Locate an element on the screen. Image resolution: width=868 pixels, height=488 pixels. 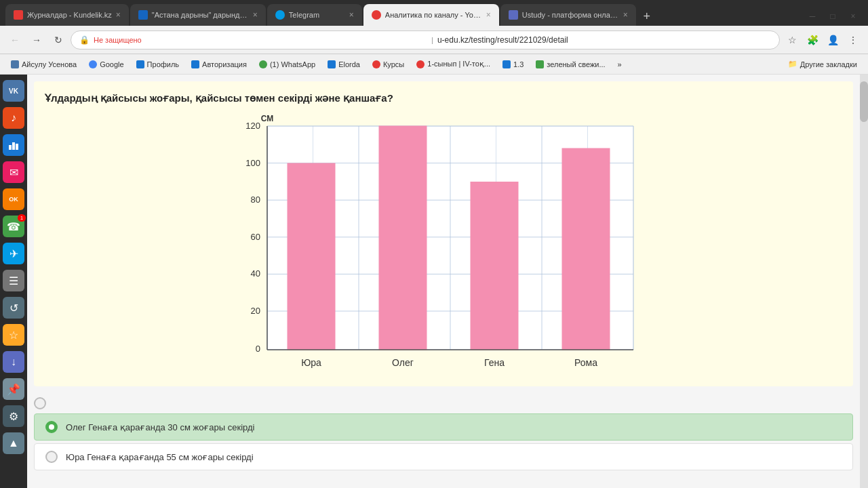
sidebar-mail-icon: ✉ is located at coordinates (14, 172).